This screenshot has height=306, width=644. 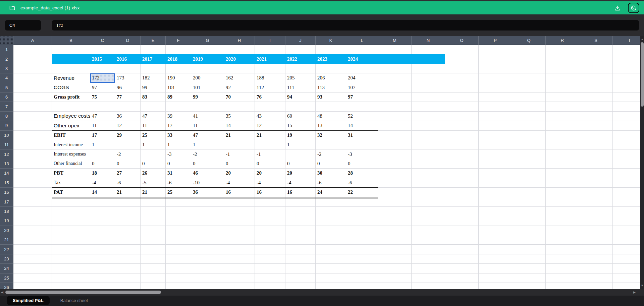 I want to click on cell: 46, so click(x=208, y=173).